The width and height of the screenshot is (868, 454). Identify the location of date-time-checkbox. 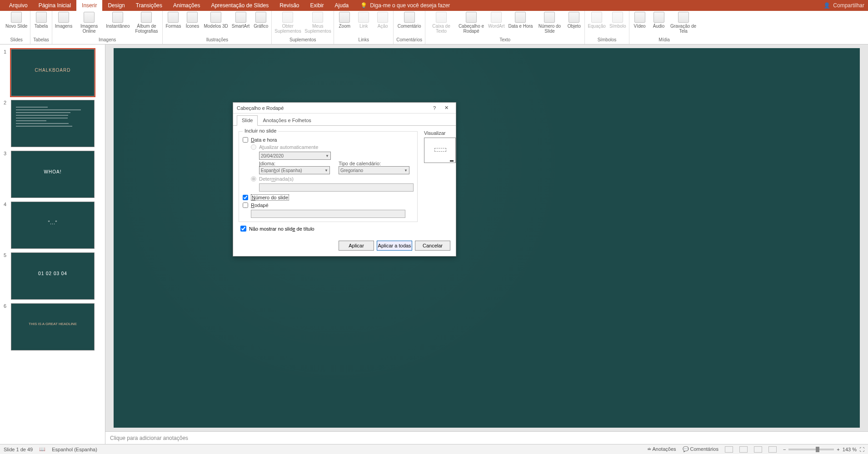
(245, 140).